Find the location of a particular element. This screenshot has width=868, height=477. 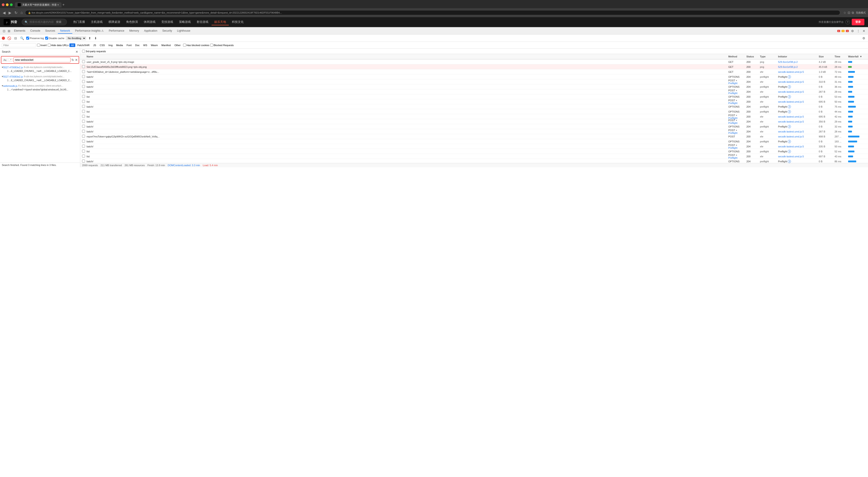

network-settings-icon: ⚙ is located at coordinates (864, 38).